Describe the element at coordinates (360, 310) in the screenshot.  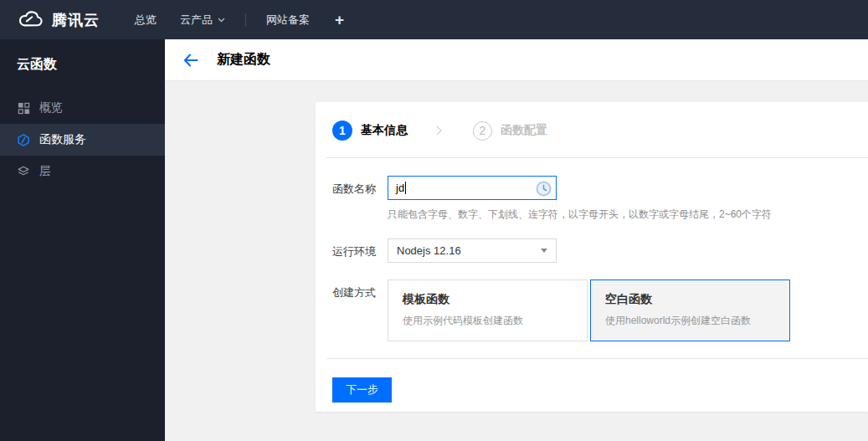
I see `creation-method-label: 创建方式` at that location.